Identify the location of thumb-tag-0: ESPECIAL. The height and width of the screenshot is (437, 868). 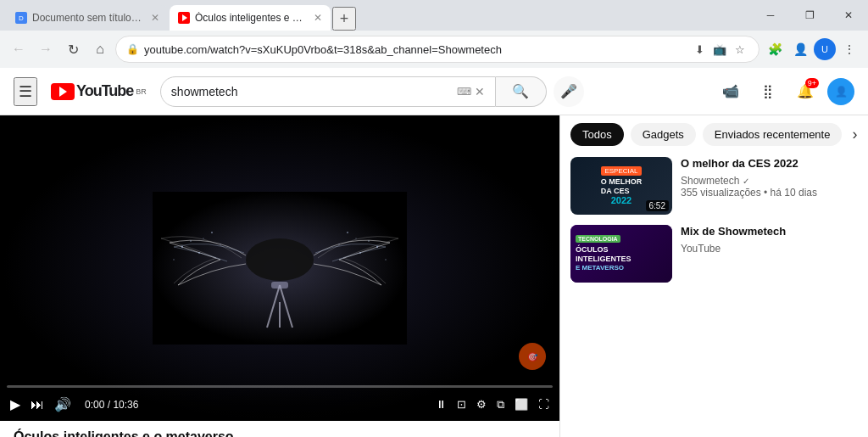
(620, 171).